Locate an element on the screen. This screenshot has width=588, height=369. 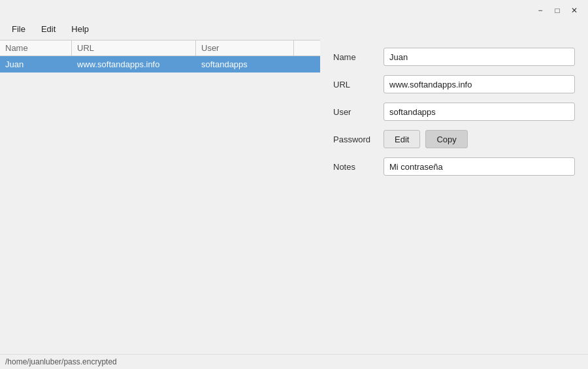
table-row: Juan www.softandapps.info softandapps is located at coordinates (160, 64).